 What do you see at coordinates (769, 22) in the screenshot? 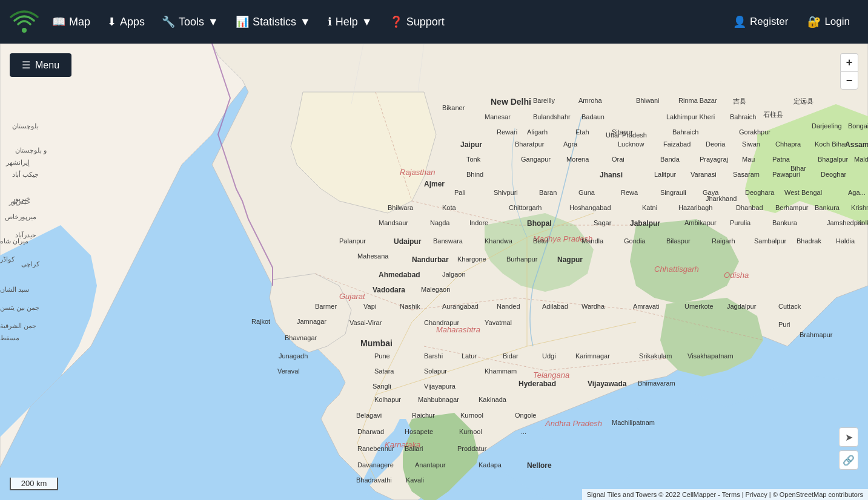
I see `nav-register-label: Register` at bounding box center [769, 22].